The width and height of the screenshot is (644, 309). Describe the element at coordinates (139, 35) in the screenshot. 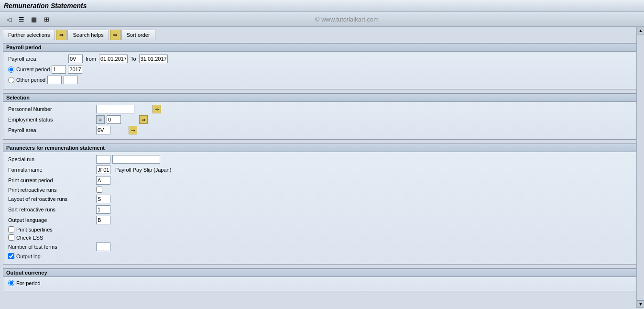

I see `sort-order-button: Sort order` at that location.